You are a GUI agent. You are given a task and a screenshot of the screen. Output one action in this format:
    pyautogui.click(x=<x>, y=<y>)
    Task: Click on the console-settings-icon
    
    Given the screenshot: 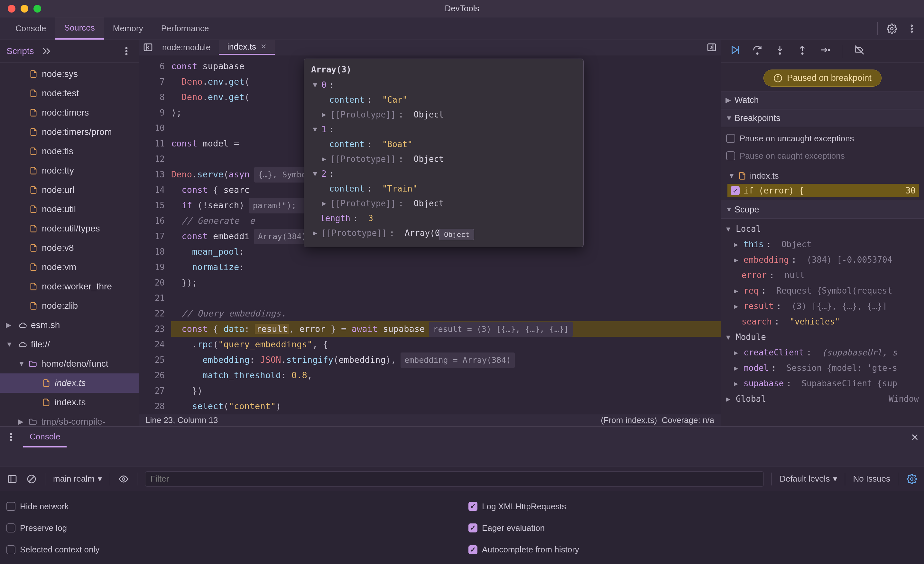 What is the action you would take?
    pyautogui.click(x=912, y=479)
    